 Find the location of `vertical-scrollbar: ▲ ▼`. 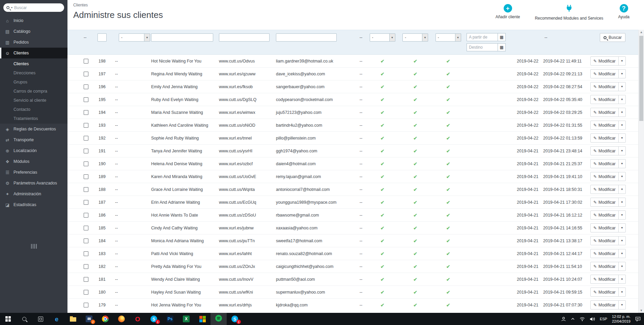

vertical-scrollbar: ▲ ▼ is located at coordinates (641, 171).